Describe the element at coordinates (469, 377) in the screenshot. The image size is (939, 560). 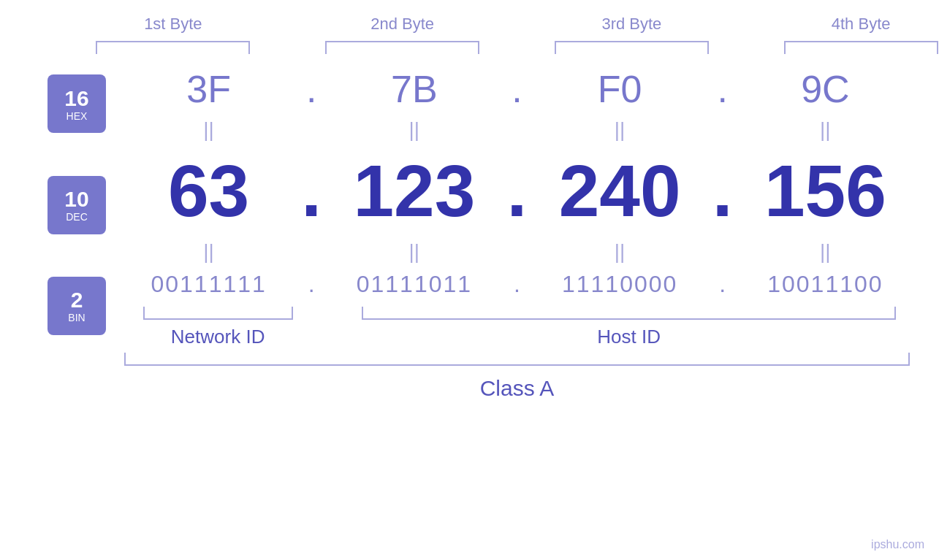
I see `class-section: Class A` at that location.